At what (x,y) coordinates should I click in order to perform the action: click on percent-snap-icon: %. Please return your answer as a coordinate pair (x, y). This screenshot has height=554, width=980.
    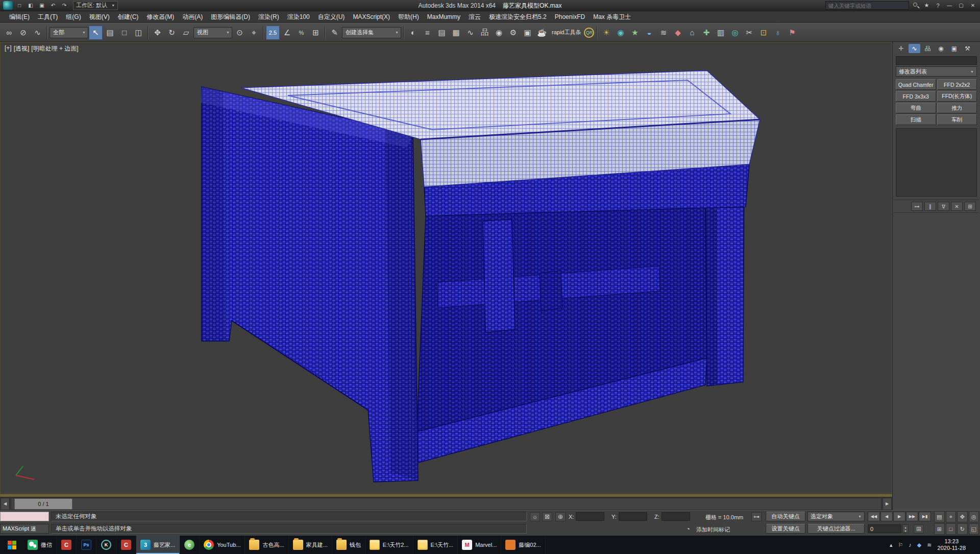
    Looking at the image, I should click on (301, 33).